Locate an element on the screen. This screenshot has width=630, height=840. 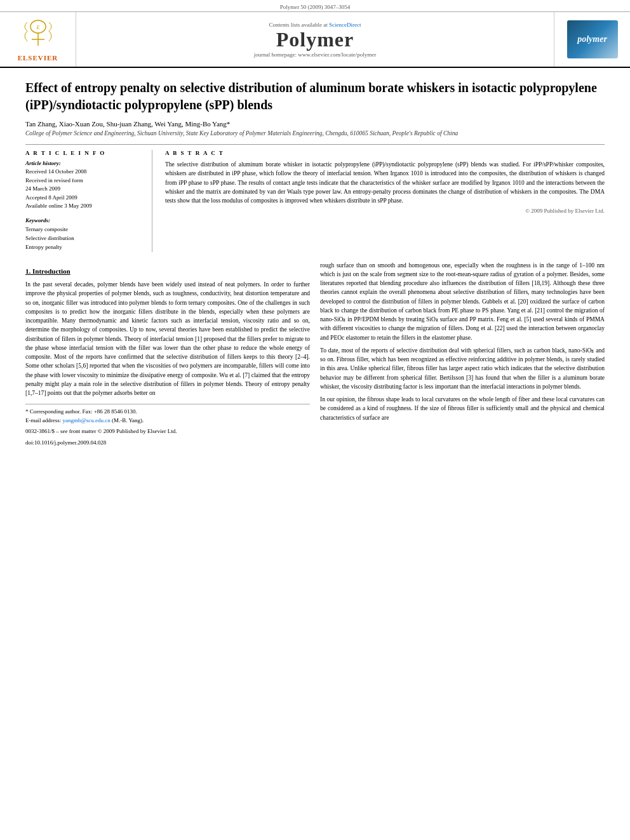
section1-paragraph2: rough surface than on smooth and homogen… is located at coordinates (462, 302).